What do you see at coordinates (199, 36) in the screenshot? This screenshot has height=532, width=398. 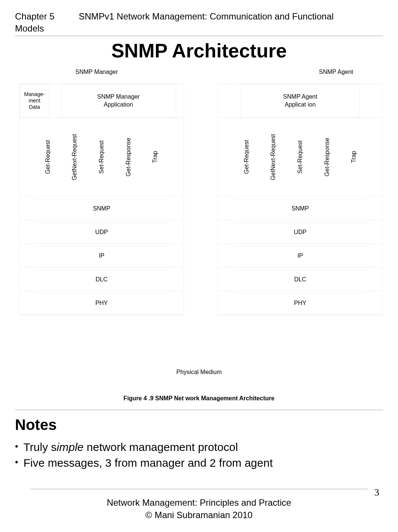 I see `divider-top` at bounding box center [199, 36].